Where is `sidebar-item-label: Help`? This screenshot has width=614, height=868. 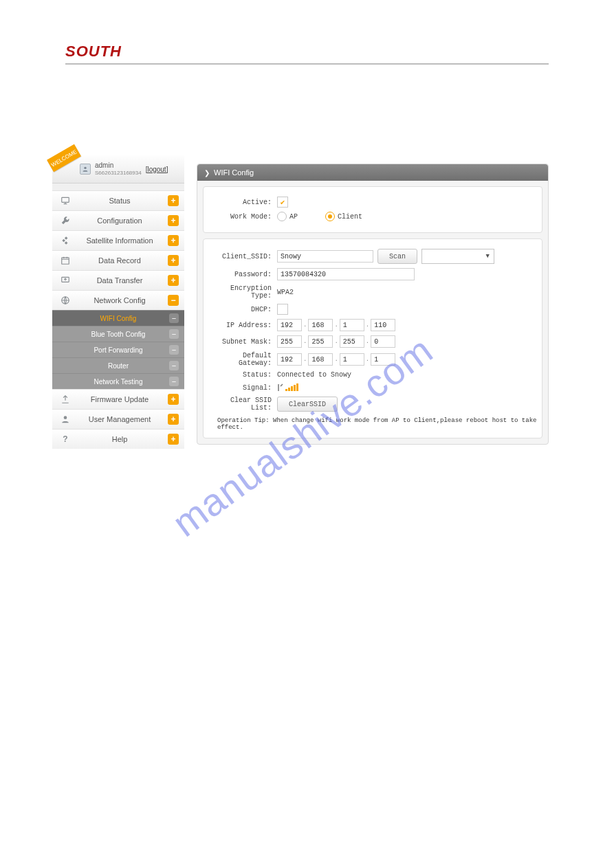
sidebar-item-label: Help is located at coordinates (120, 439).